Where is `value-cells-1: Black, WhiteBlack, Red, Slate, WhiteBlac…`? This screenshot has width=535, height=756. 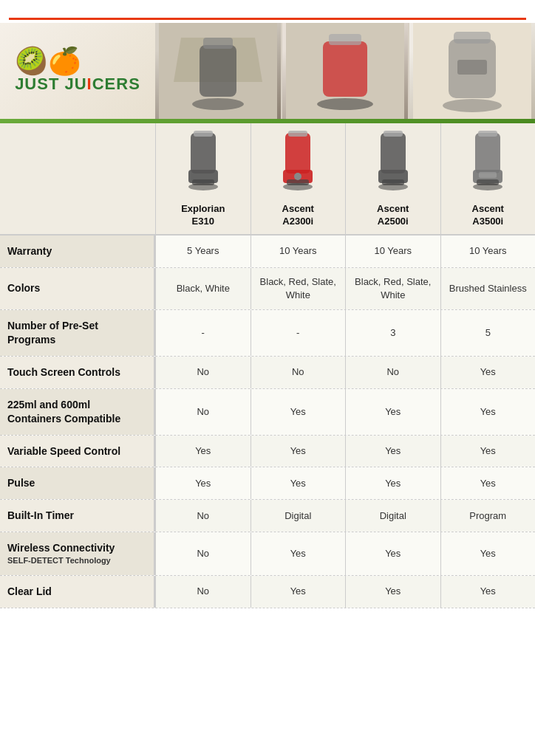 value-cells-1: Black, WhiteBlack, Red, Slate, WhiteBlac… is located at coordinates (345, 289).